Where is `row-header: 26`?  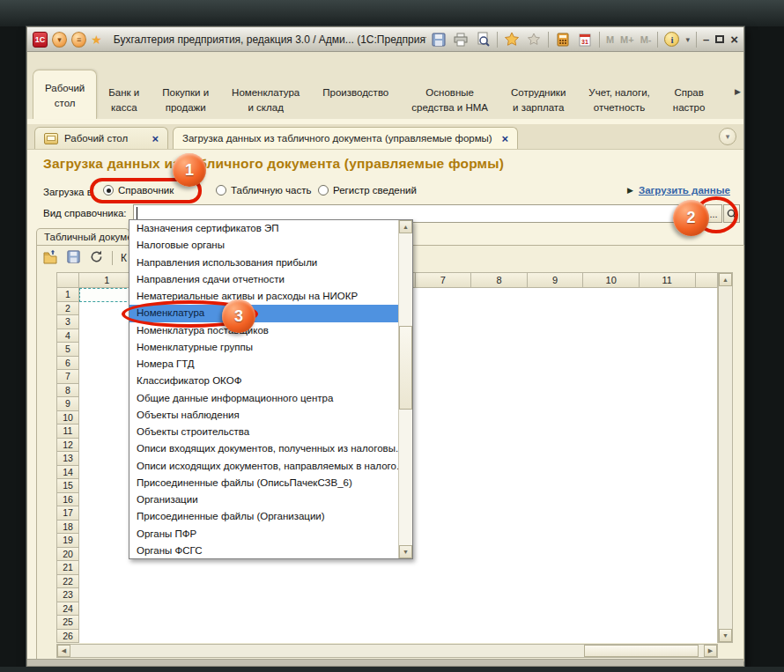
row-header: 26 is located at coordinates (68, 637).